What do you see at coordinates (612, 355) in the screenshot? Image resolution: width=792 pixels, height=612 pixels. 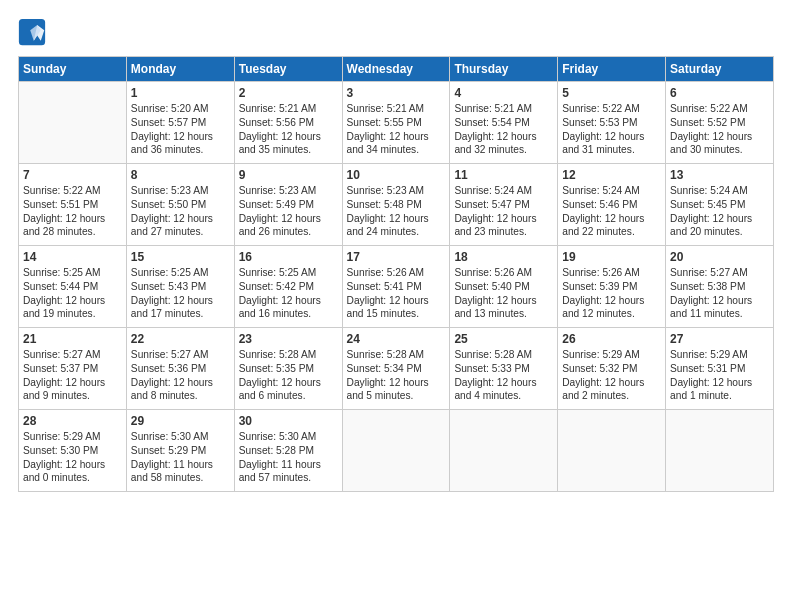 I see `day-info-line: Sunrise: 5:29 AM` at bounding box center [612, 355].